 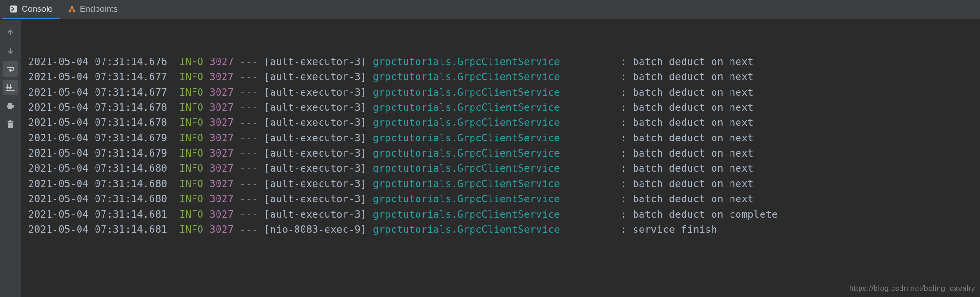 I want to click on tab-console: Console, so click(x=31, y=9).